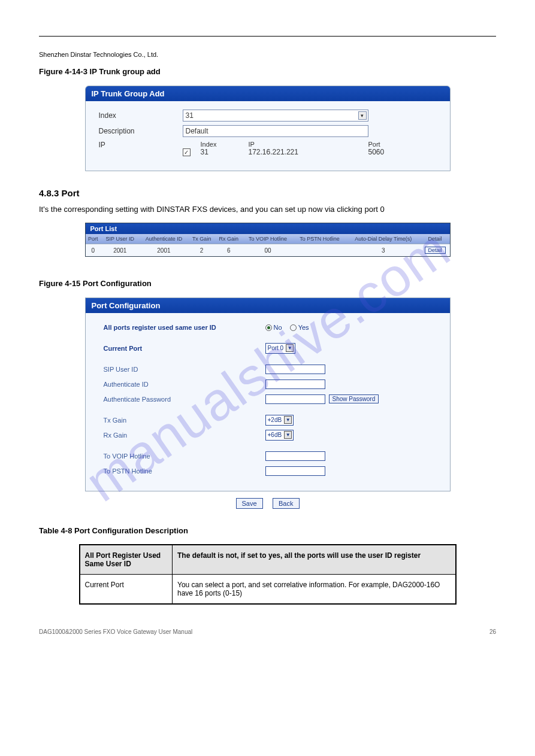  What do you see at coordinates (383, 239) in the screenshot?
I see `th-autodial: Auto-Dial Delay Time(s)` at bounding box center [383, 239].